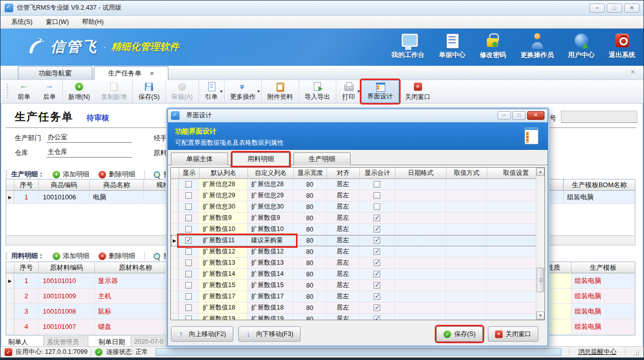 This screenshot has width=644, height=360. What do you see at coordinates (349, 92) in the screenshot?
I see `toolbar-button: 打印 ▼` at bounding box center [349, 92].